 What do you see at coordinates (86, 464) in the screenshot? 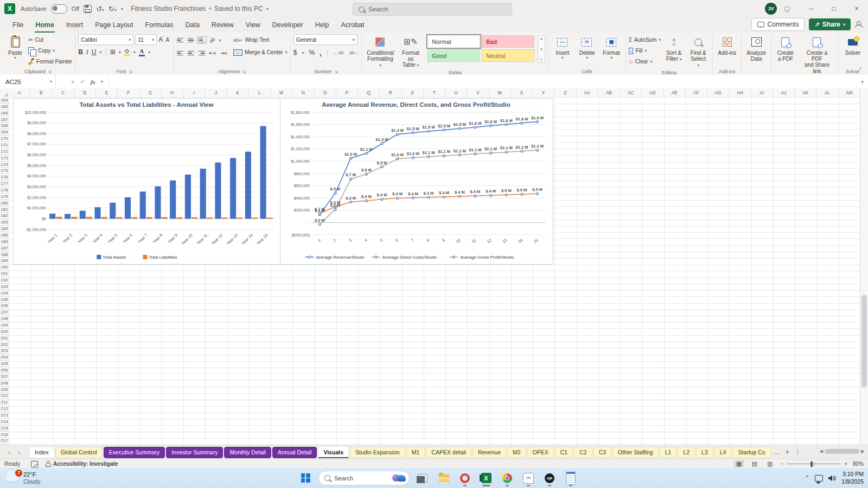
I see `accessibility-status: Accessibility: Investigate` at bounding box center [86, 464].